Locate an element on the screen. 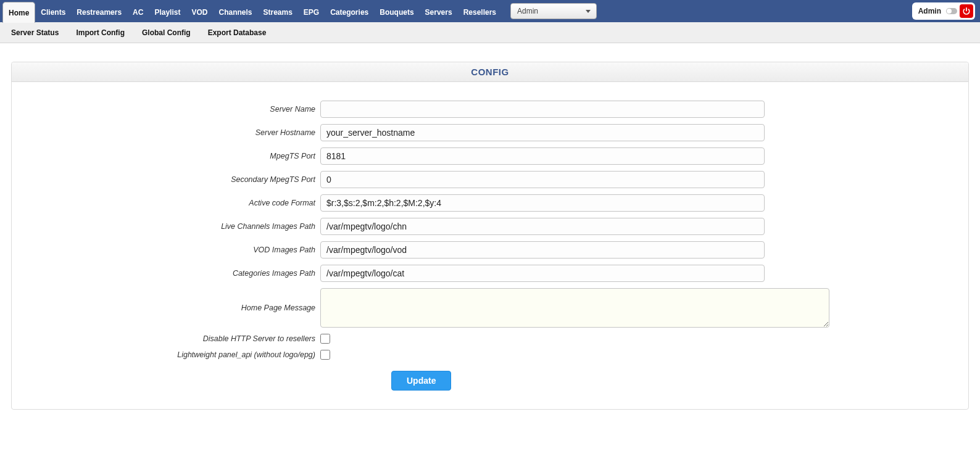  input-categories-images-path is located at coordinates (542, 273).